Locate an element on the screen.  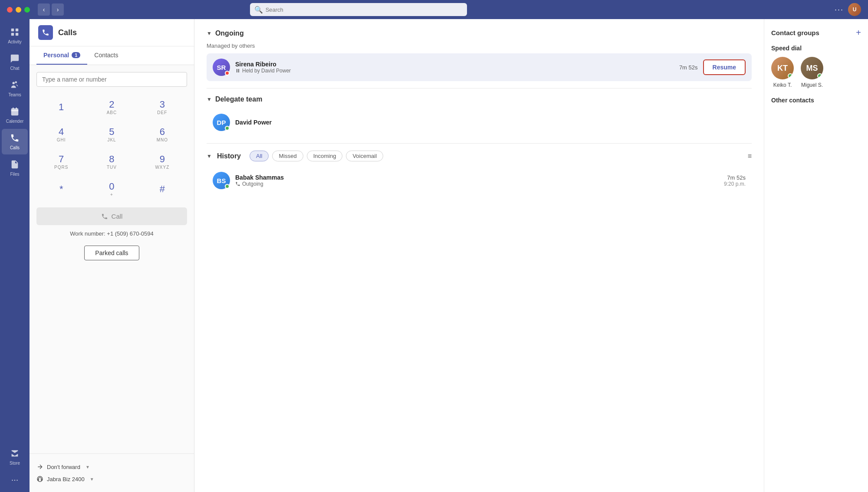
speed-dial-title: Speed dial is located at coordinates (816, 48).